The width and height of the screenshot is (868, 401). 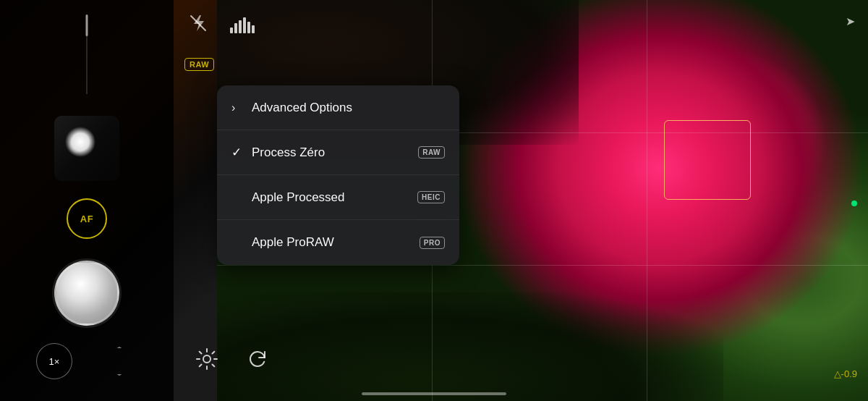 I want to click on apple-processed-item: Apple Processed HEIC, so click(x=339, y=198).